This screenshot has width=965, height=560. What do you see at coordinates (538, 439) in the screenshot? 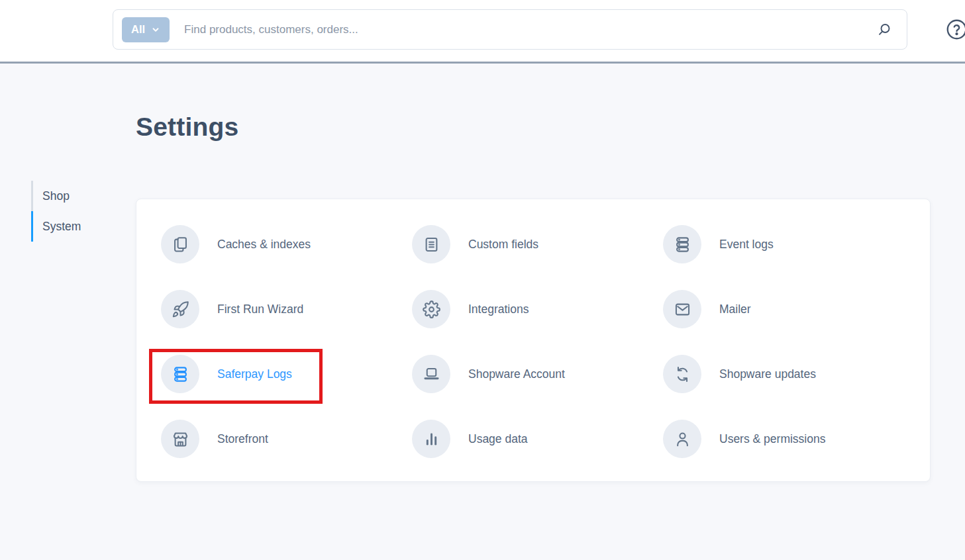
I see `settings-item-usage-data: Usage data` at bounding box center [538, 439].